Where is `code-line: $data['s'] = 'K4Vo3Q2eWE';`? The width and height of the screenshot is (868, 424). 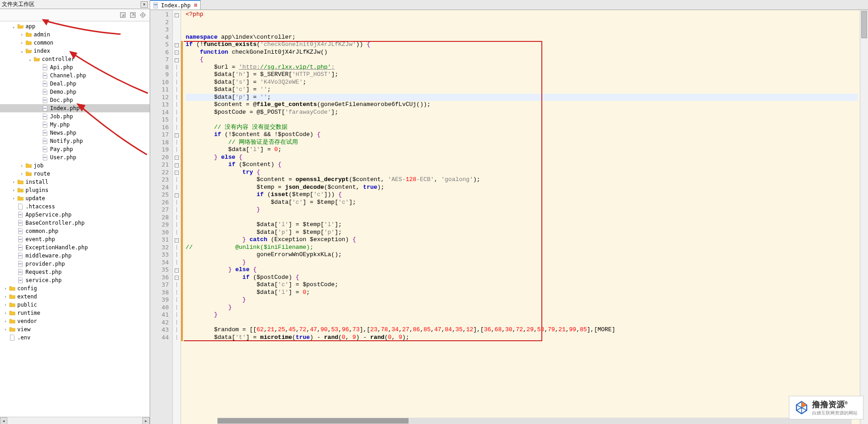
code-line: $data['s'] = 'K4Vo3Q2eWE'; is located at coordinates (522, 83).